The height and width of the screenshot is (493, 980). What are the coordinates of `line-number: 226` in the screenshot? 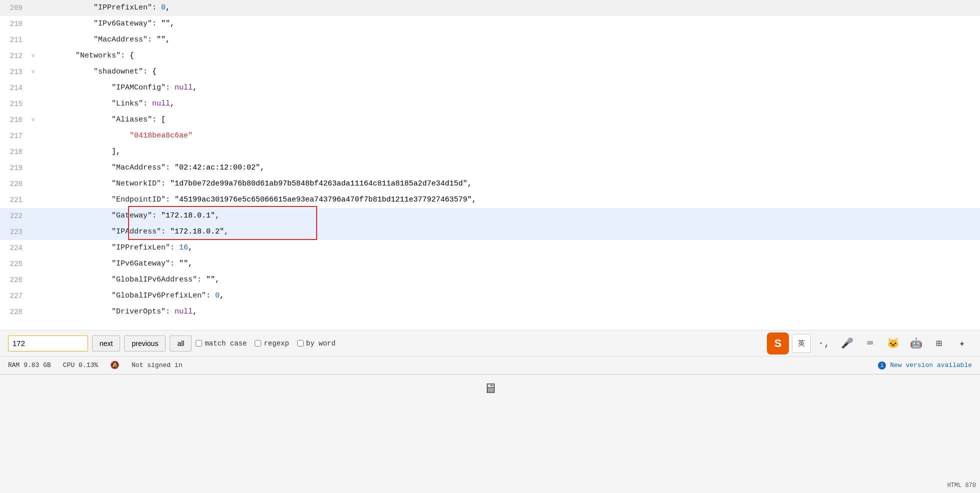 It's located at (18, 280).